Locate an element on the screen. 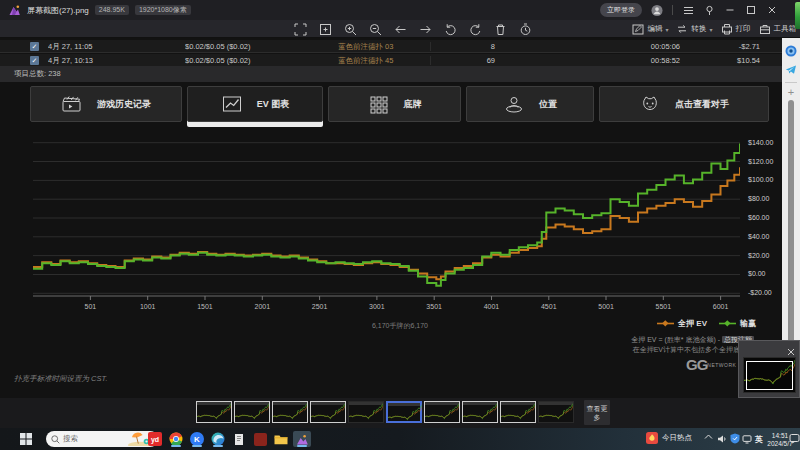 The image size is (800, 450). expand-icon is located at coordinates (300, 29).